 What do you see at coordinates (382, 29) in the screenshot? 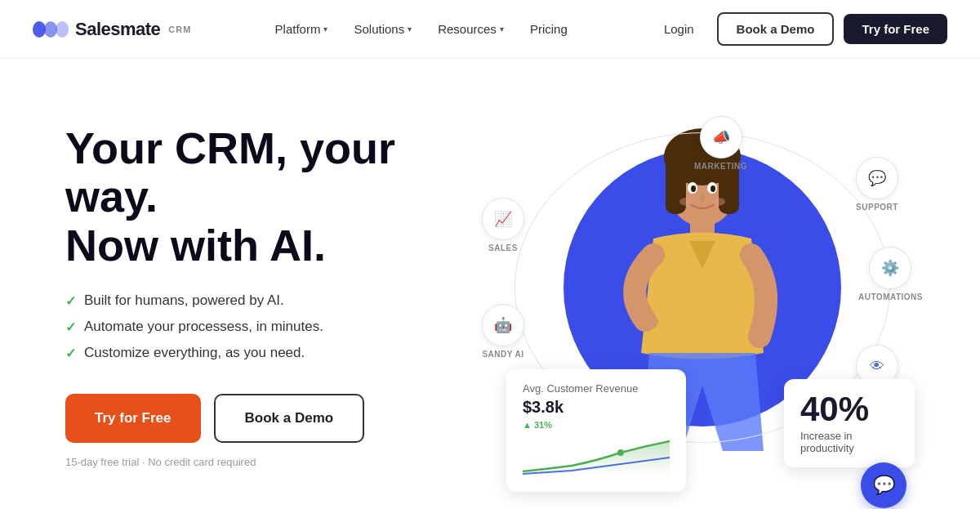
I see `nav-solutions: Solutions ▾` at bounding box center [382, 29].